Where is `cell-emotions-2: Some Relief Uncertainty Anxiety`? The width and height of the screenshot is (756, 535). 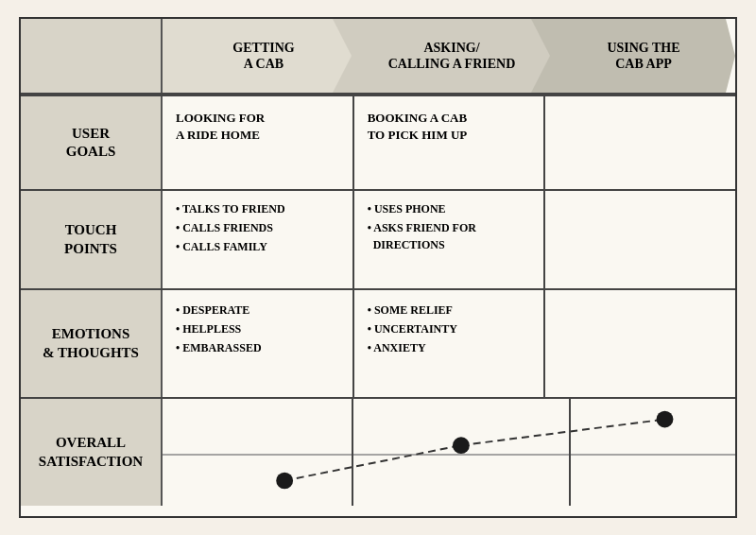 cell-emotions-2: Some Relief Uncertainty Anxiety is located at coordinates (450, 344).